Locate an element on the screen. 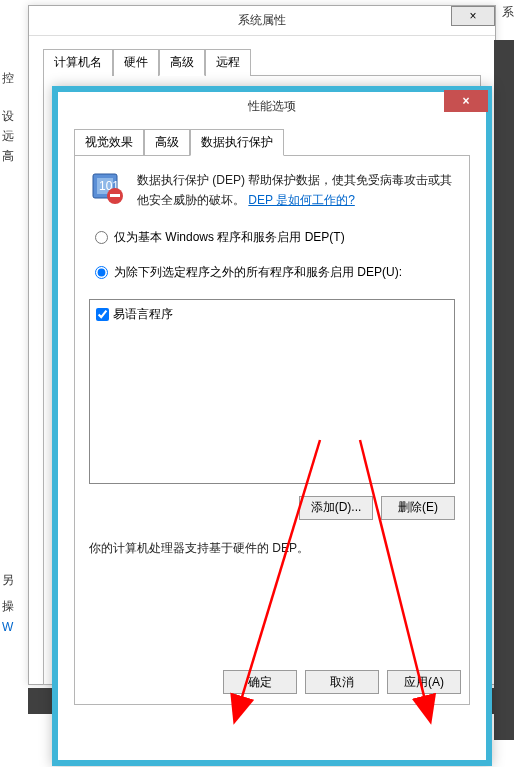 The image size is (514, 767). add-button: 添加(D)... is located at coordinates (336, 508).